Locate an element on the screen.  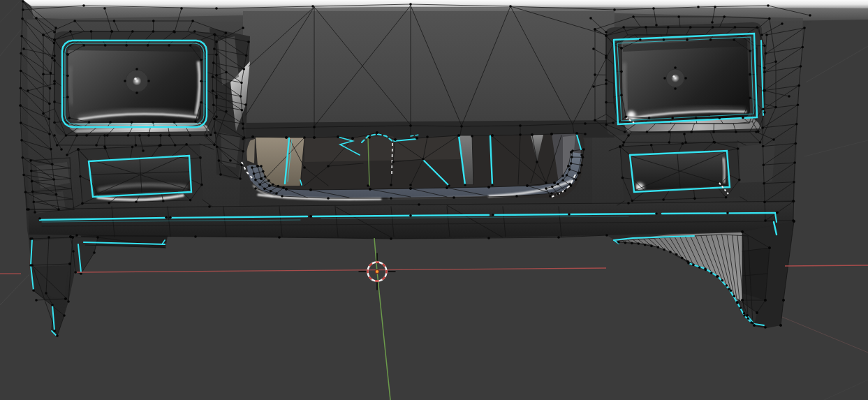
right-lower-vent is located at coordinates (680, 171).